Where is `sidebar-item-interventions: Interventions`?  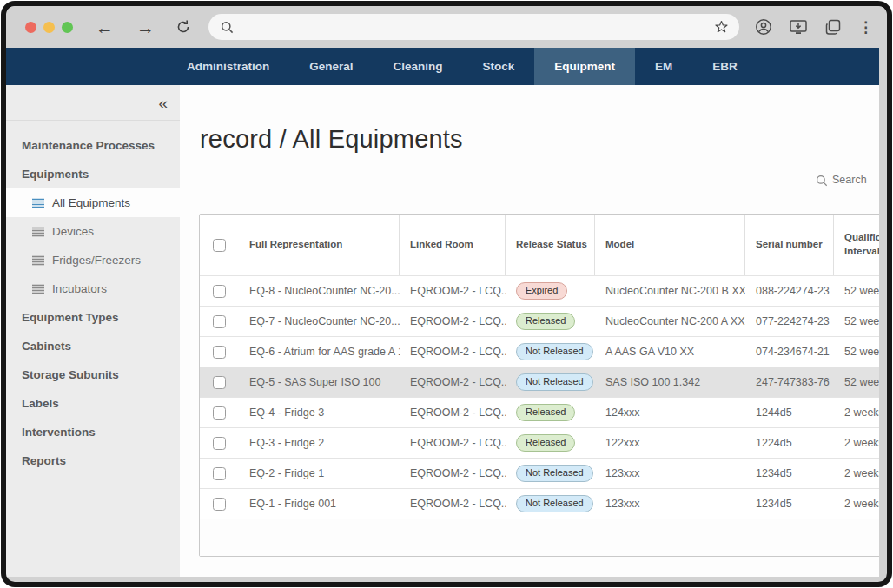
sidebar-item-interventions: Interventions is located at coordinates (93, 433).